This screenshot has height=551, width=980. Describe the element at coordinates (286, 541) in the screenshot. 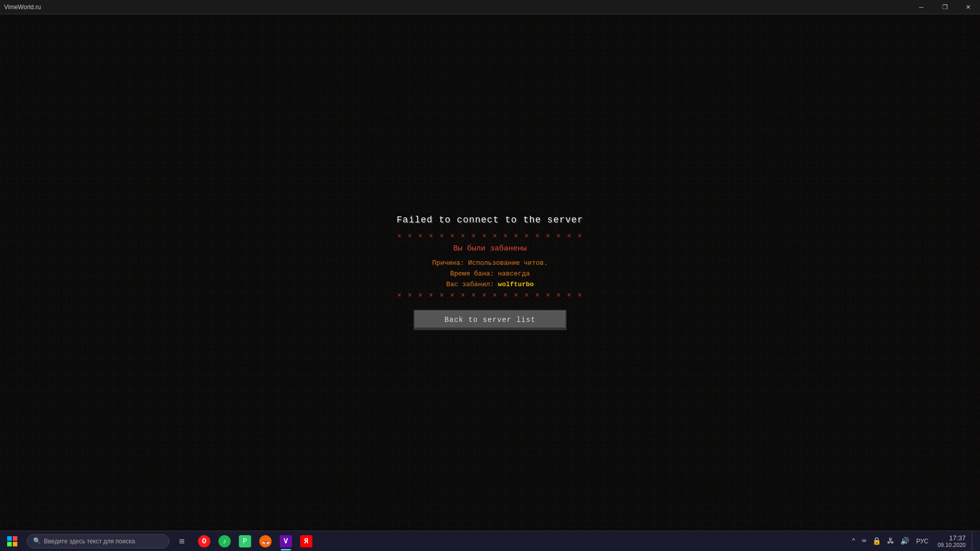

I see `taskbar-app-vimeworld: V` at that location.